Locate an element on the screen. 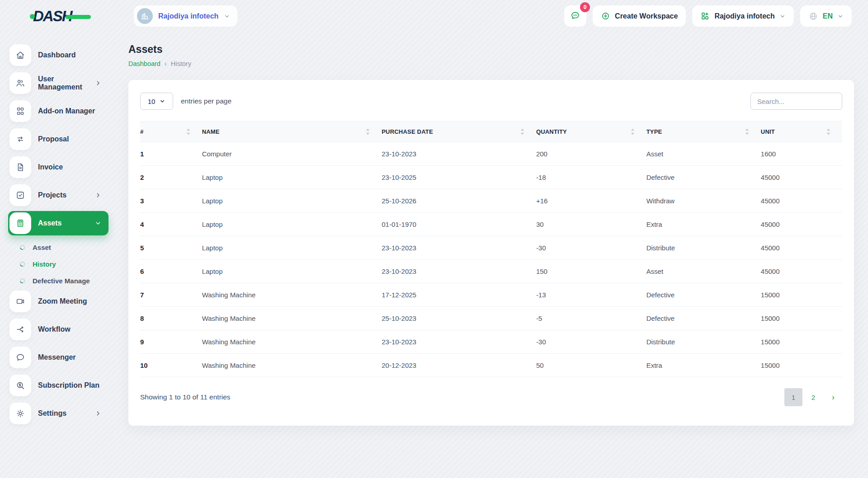 Image resolution: width=868 pixels, height=488 pixels. table-row: 6Laptop23-10-2023150Asset45000 is located at coordinates (491, 272).